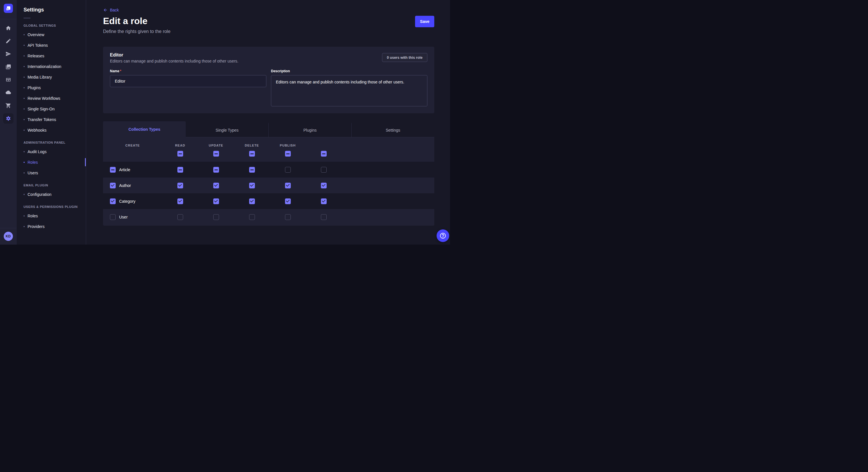  Describe the element at coordinates (8, 106) in the screenshot. I see `marketplace-nav-button` at that location.